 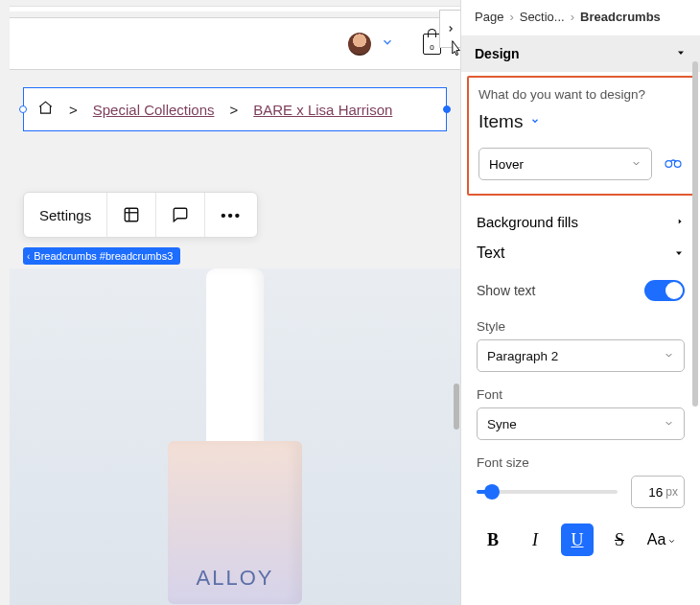 What do you see at coordinates (523, 357) in the screenshot?
I see `style-value: Paragraph 2` at bounding box center [523, 357].